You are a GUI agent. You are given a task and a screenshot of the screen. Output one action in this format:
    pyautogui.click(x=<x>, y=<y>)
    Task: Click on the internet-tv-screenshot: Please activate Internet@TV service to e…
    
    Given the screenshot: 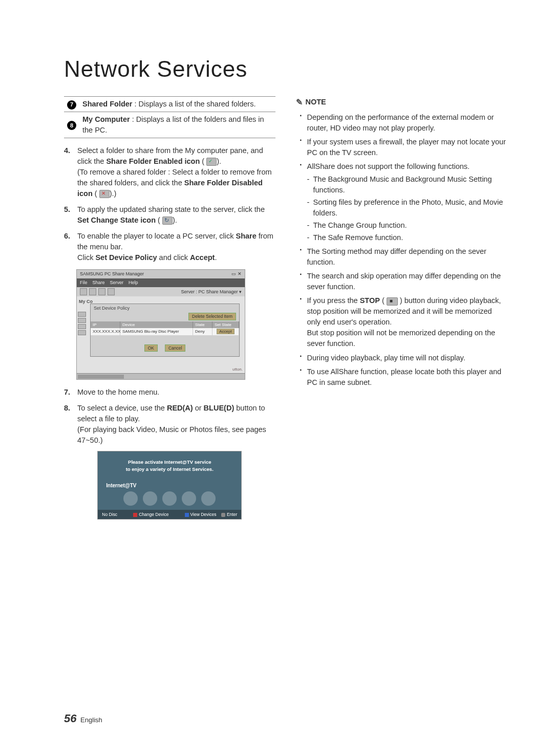 What is the action you would take?
    pyautogui.click(x=169, y=485)
    